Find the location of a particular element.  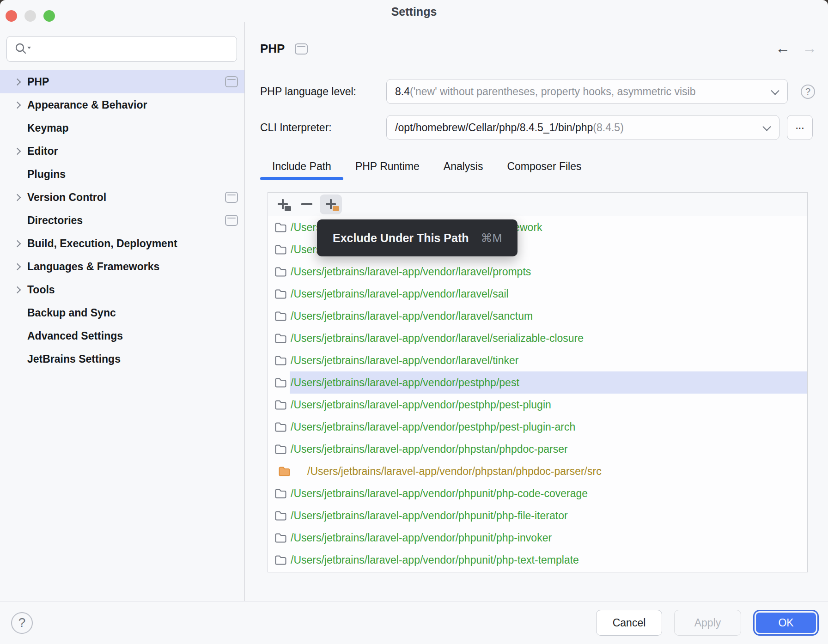

cli-interpreter-version: (8.4.5) is located at coordinates (608, 128).